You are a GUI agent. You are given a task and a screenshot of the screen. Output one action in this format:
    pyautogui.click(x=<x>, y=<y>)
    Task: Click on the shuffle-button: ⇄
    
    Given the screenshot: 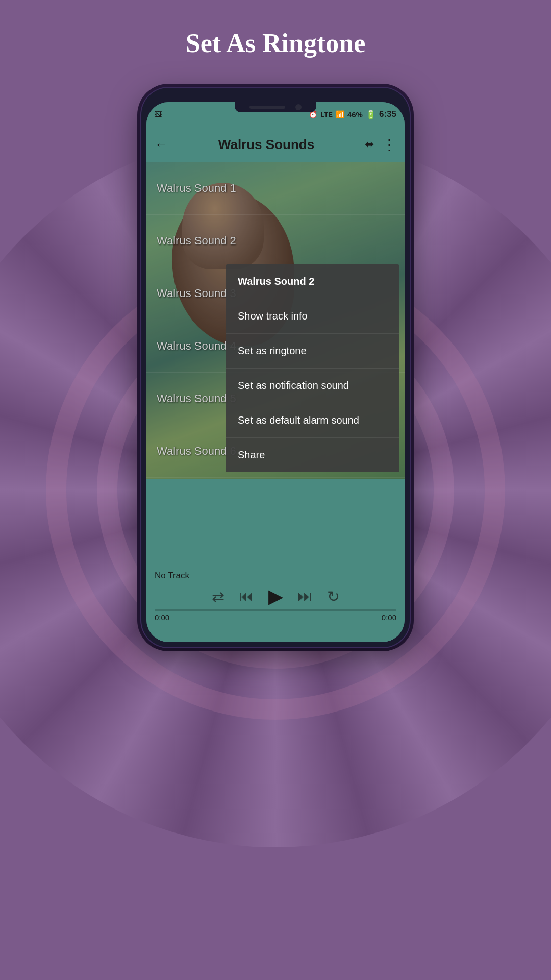 What is the action you would take?
    pyautogui.click(x=218, y=596)
    